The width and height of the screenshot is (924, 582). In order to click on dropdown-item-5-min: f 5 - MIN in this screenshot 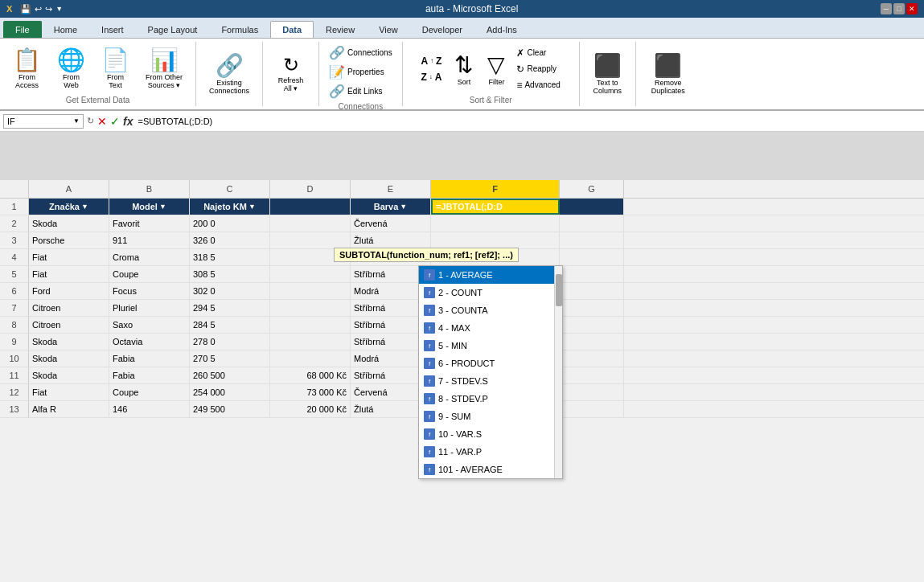, I will do `click(487, 346)`.